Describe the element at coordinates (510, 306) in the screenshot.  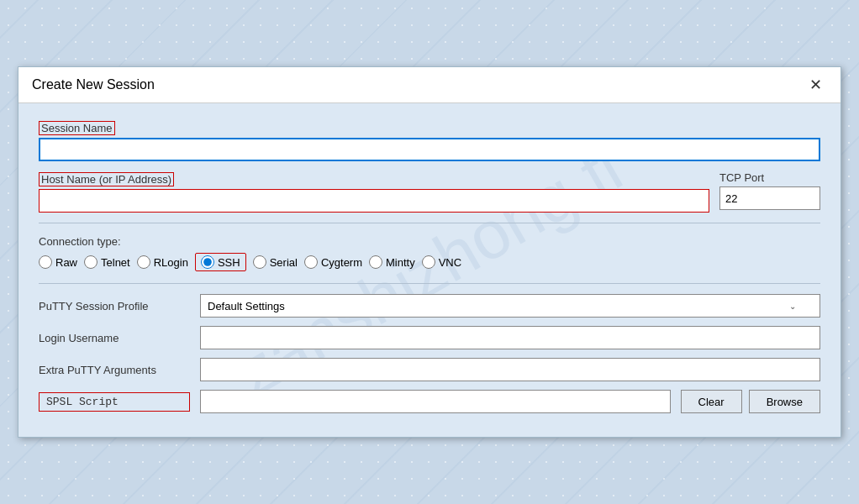
I see `putty-profile-dropdown: Default Settings ⌄` at that location.